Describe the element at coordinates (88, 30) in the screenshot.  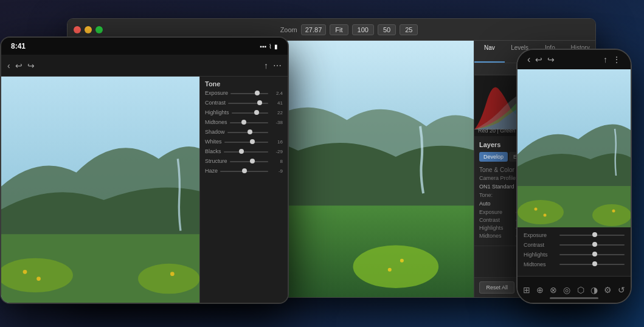
I see `minimize-btn` at that location.